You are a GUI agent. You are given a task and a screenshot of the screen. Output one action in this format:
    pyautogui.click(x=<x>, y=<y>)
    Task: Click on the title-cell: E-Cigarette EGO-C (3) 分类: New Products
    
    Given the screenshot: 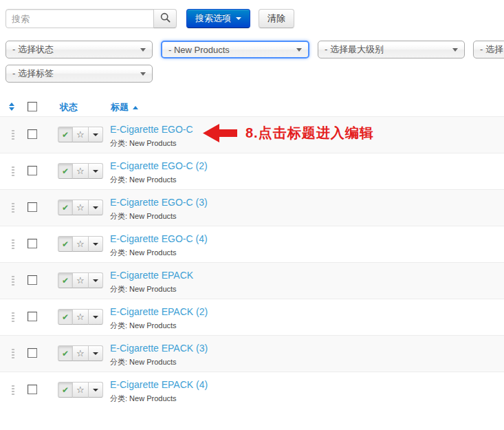 What is the action you would take?
    pyautogui.click(x=159, y=209)
    